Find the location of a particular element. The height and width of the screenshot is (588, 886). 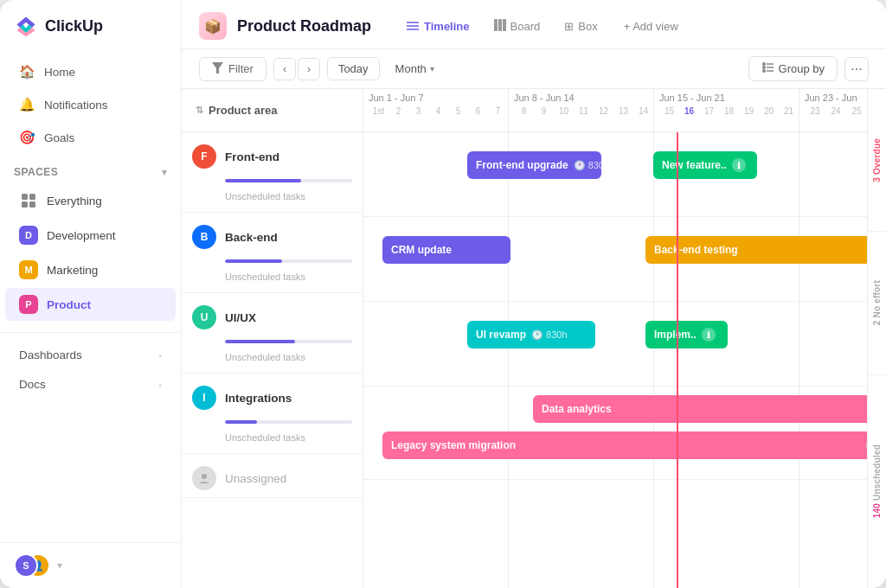

sidebar-item-label: Docs is located at coordinates (33, 384).